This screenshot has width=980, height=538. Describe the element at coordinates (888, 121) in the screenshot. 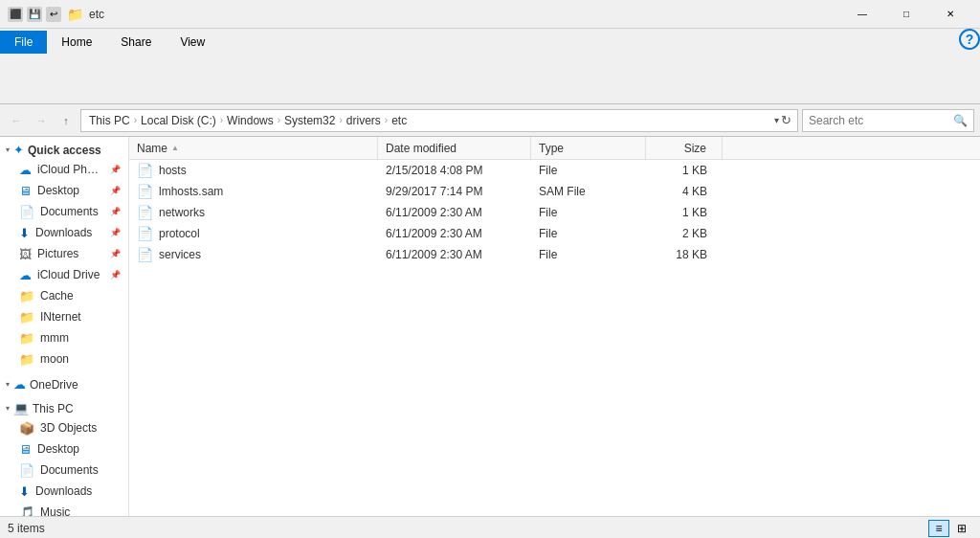

I see `search-box: 🔍` at that location.